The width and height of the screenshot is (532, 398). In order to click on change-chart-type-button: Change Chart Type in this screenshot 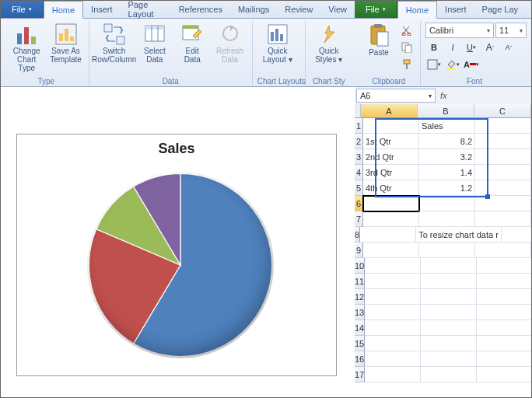, I will do `click(26, 47)`.